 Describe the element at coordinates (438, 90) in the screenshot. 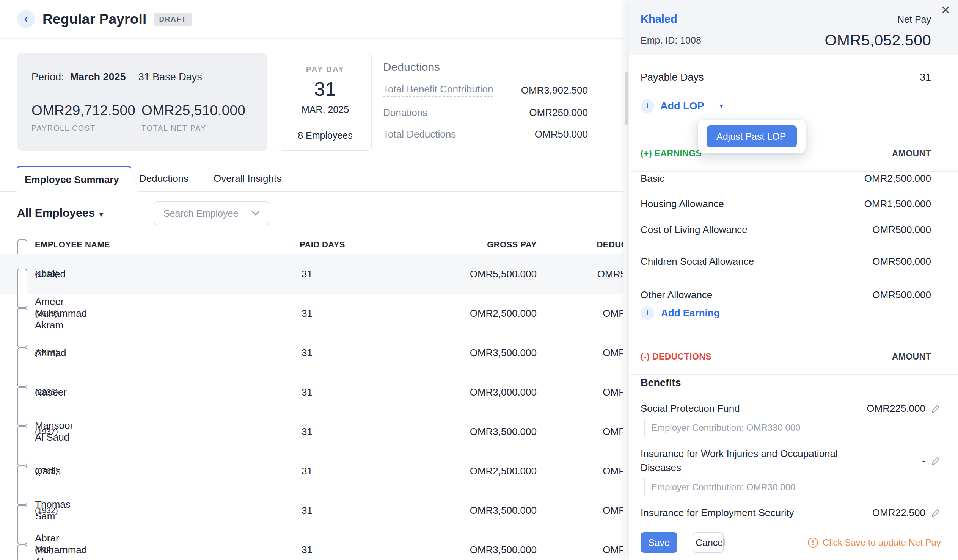

I see `total-benefit-contribution-label: Total Benefit Contribution` at that location.